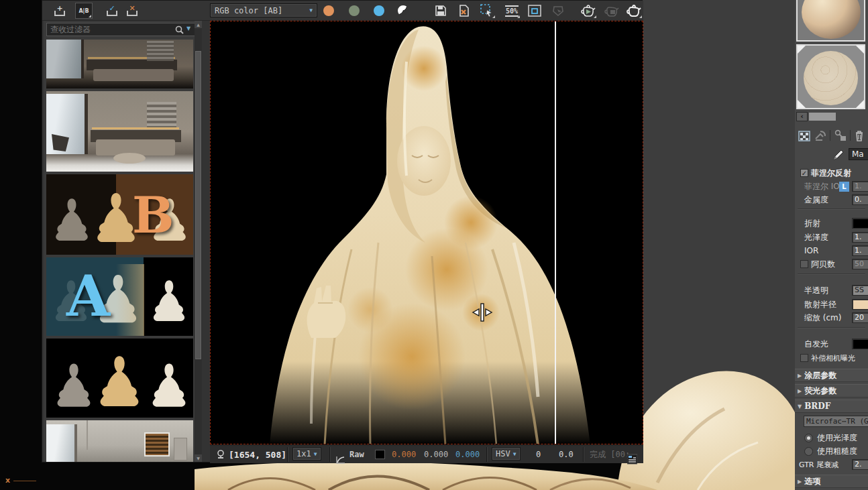 Image resolution: width=868 pixels, height=490 pixels. Describe the element at coordinates (121, 29) in the screenshot. I see `search-input` at that location.